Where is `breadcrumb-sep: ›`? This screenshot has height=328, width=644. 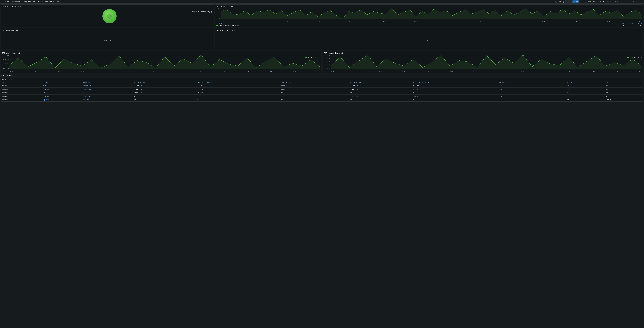
breadcrumb-sep: › is located at coordinates (10, 2).